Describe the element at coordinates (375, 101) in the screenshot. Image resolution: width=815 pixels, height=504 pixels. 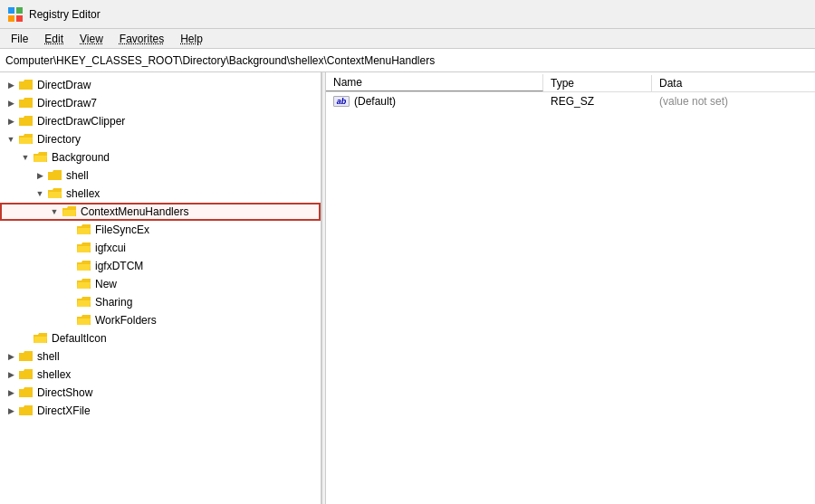
I see `value-name: (Default)` at that location.